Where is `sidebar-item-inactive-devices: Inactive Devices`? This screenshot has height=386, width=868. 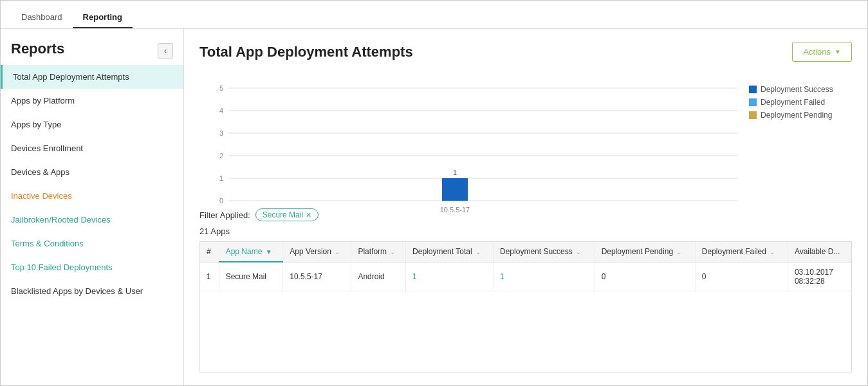
sidebar-item-inactive-devices: Inactive Devices is located at coordinates (92, 196).